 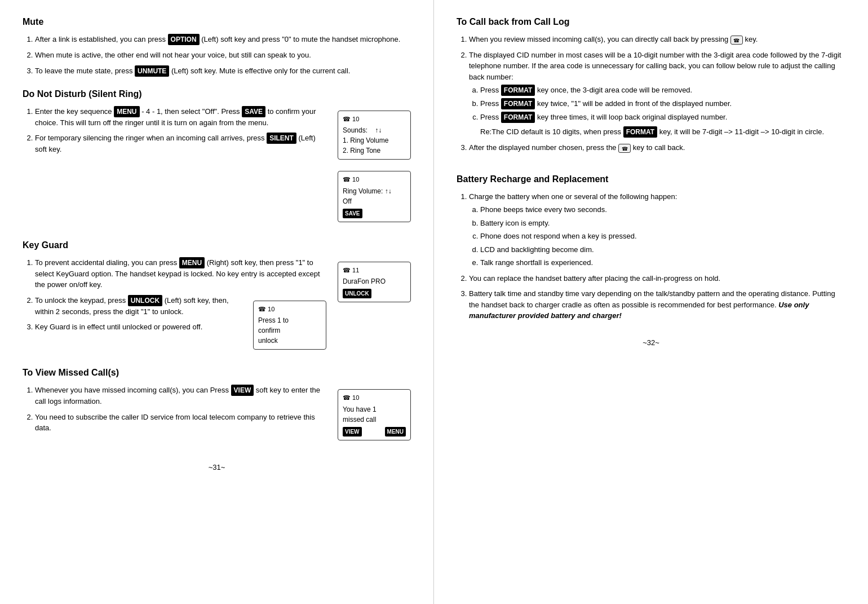 I want to click on call-back-list: When you review missed incoming call(s),…, so click(x=651, y=94).